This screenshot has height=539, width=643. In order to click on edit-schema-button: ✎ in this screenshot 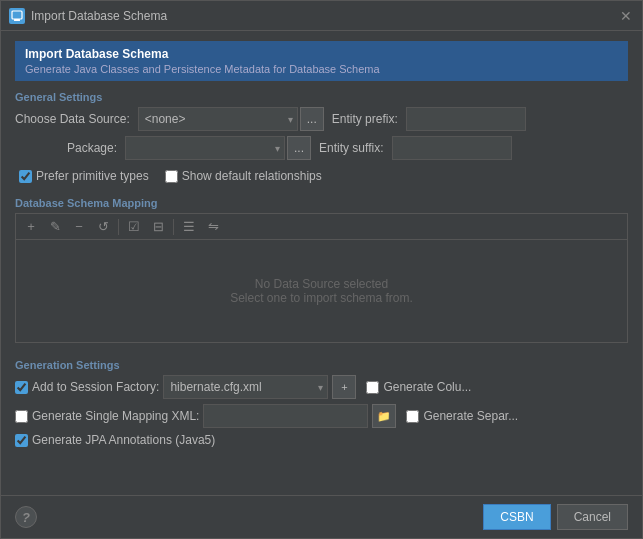, I will do `click(55, 227)`.